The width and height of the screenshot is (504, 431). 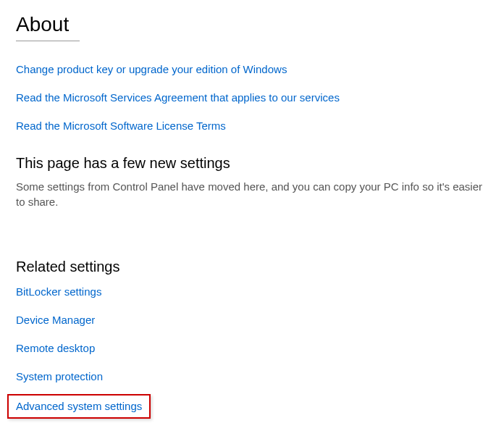 What do you see at coordinates (252, 70) in the screenshot?
I see `link-product-key: Change product key or upgrade your editi…` at bounding box center [252, 70].